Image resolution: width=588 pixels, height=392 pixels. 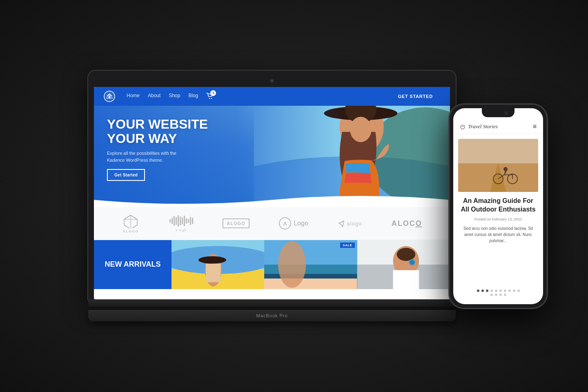 I want to click on laptop-hinge, so click(x=272, y=308).